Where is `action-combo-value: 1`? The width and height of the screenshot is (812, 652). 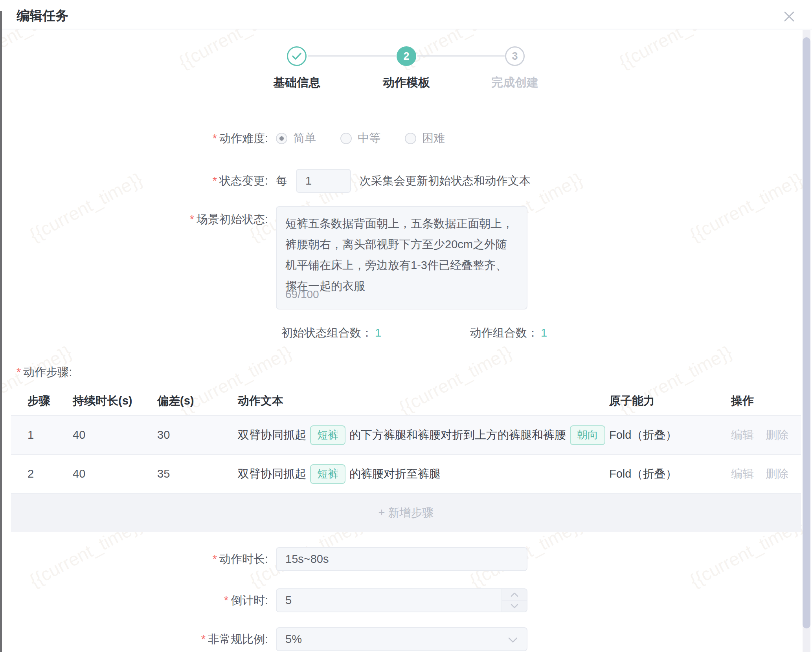 action-combo-value: 1 is located at coordinates (544, 333).